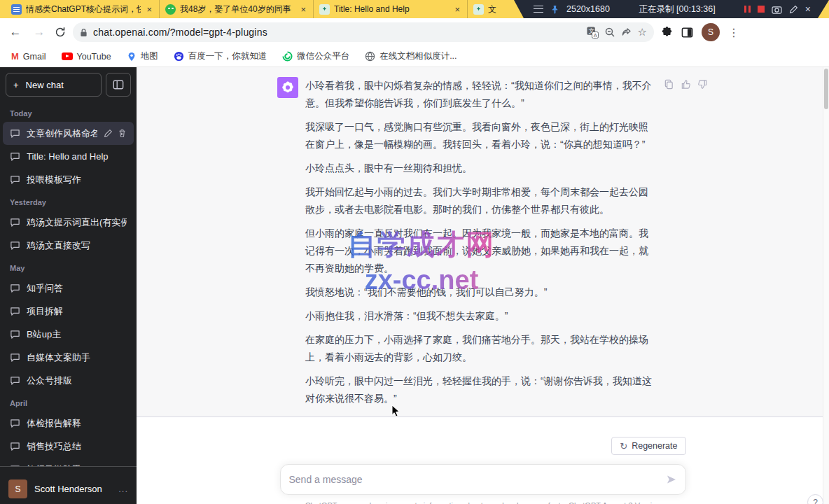 The height and width of the screenshot is (504, 829). Describe the element at coordinates (703, 84) in the screenshot. I see `thumbs-down-icon` at that location.